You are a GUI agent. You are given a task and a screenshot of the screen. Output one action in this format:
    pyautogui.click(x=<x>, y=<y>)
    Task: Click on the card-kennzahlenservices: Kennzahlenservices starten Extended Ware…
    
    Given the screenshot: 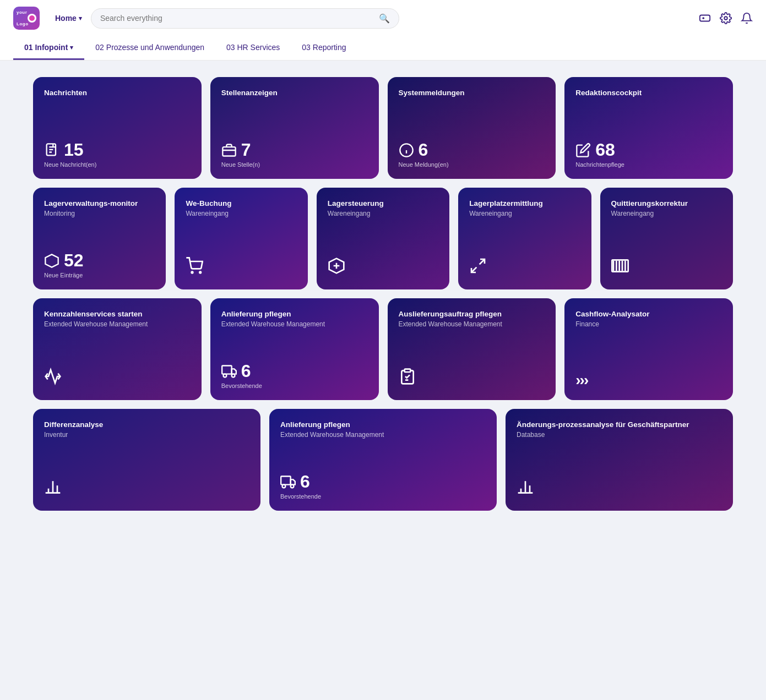 What is the action you would take?
    pyautogui.click(x=117, y=349)
    